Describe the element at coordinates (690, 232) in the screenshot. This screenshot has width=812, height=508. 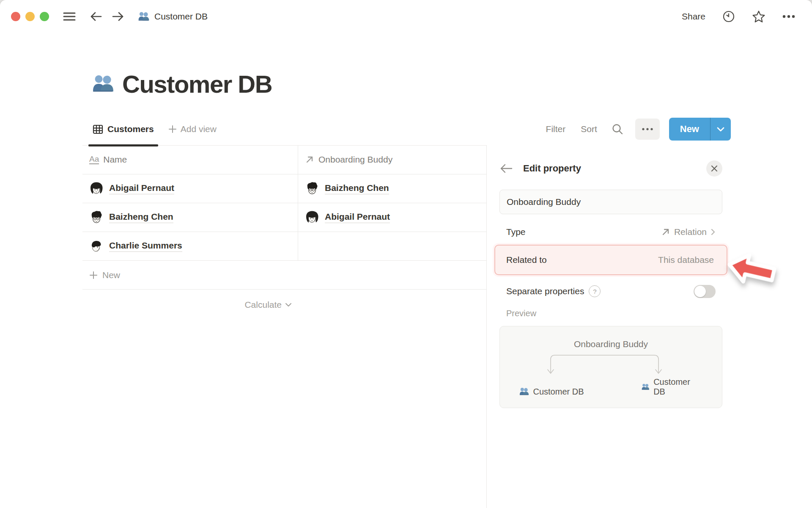
I see `type-value: Relation` at that location.